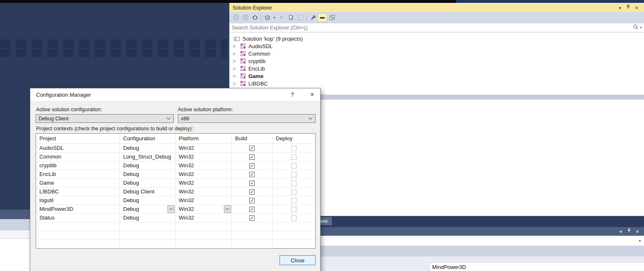 The width and height of the screenshot is (644, 271). What do you see at coordinates (281, 17) in the screenshot?
I see `refresh-icon` at bounding box center [281, 17].